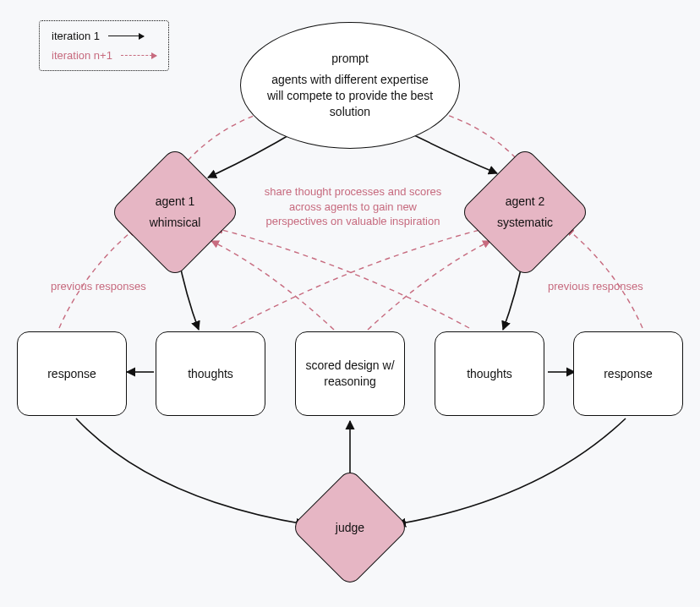 This screenshot has height=607, width=700. Describe the element at coordinates (126, 36) in the screenshot. I see `arrow-solid-icon` at that location.